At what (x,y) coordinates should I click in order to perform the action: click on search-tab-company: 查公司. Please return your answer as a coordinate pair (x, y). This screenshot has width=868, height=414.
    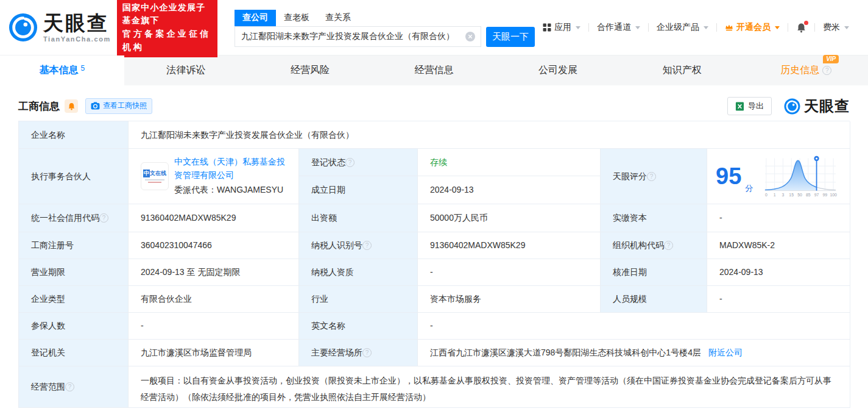
    Looking at the image, I should click on (255, 18).